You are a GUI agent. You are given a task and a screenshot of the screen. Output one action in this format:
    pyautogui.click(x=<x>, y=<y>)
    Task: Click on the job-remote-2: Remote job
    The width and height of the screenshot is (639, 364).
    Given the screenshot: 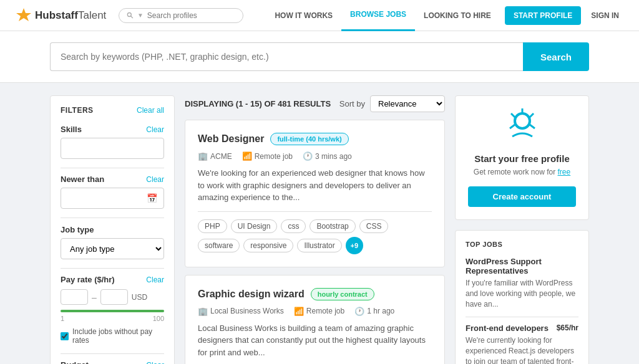 What is the action you would take?
    pyautogui.click(x=326, y=311)
    